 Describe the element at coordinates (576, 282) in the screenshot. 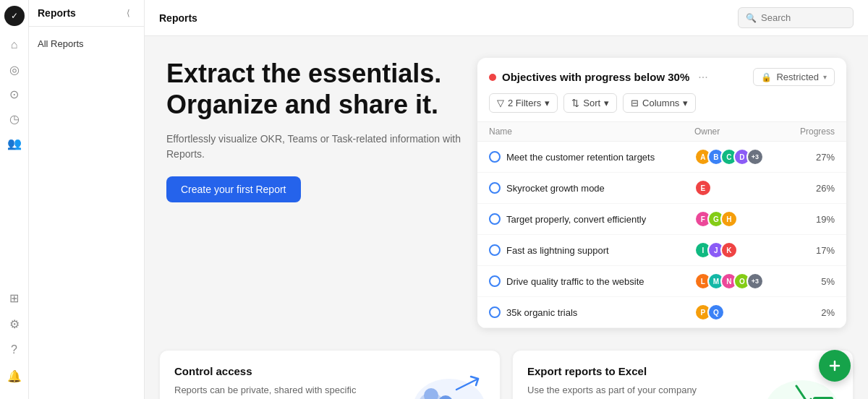

I see `row-name: Drive quality traffic to the website` at that location.